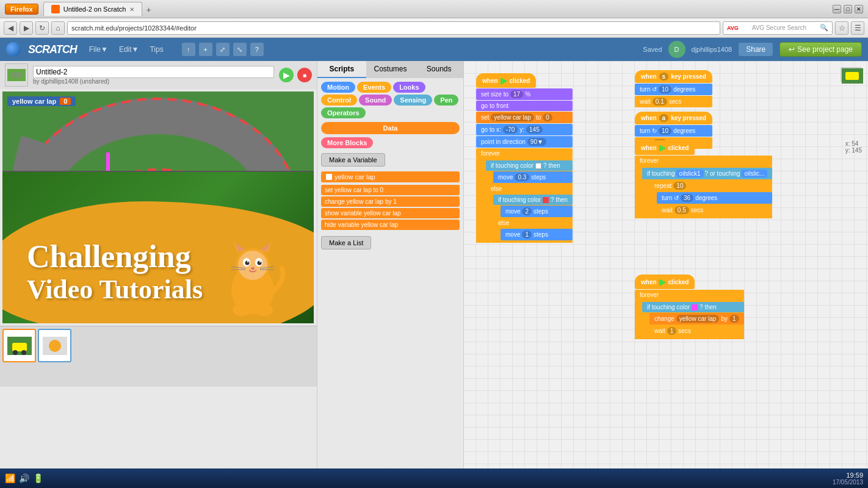  I want to click on green-flag-btn: ▶, so click(286, 75).